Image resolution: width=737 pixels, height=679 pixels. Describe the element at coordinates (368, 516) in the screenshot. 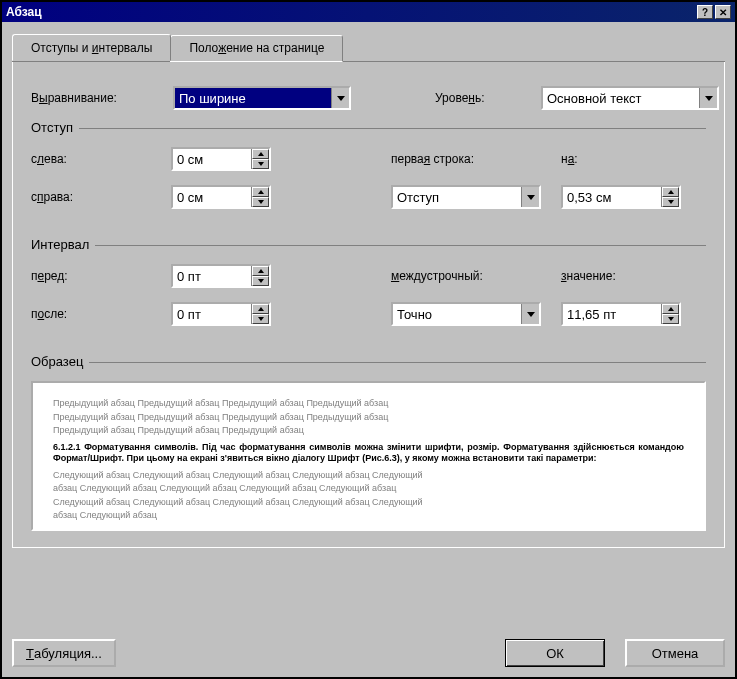

I see `preview-next-line: абзац Следующий абзац` at that location.